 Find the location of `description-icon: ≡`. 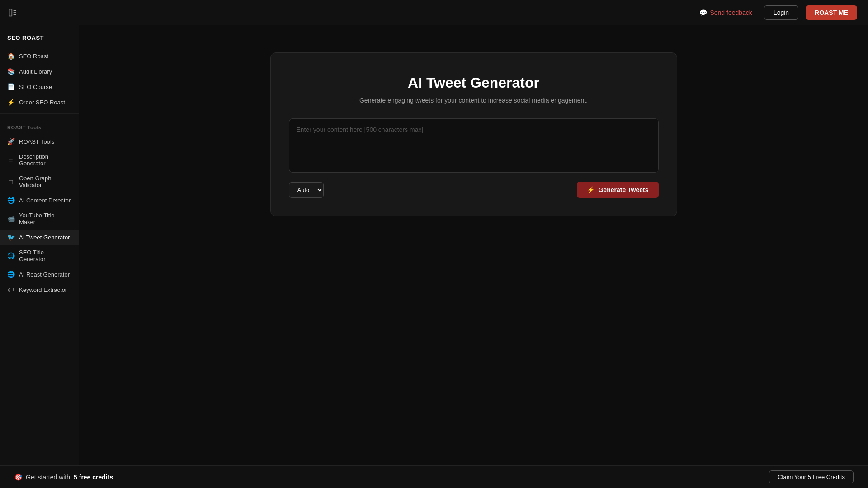

description-icon: ≡ is located at coordinates (11, 160).